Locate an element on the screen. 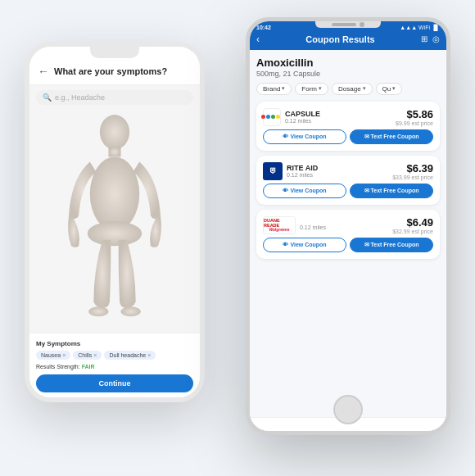 The height and width of the screenshot is (476, 475). price-info: $6.39 $33.99 est price is located at coordinates (413, 171).